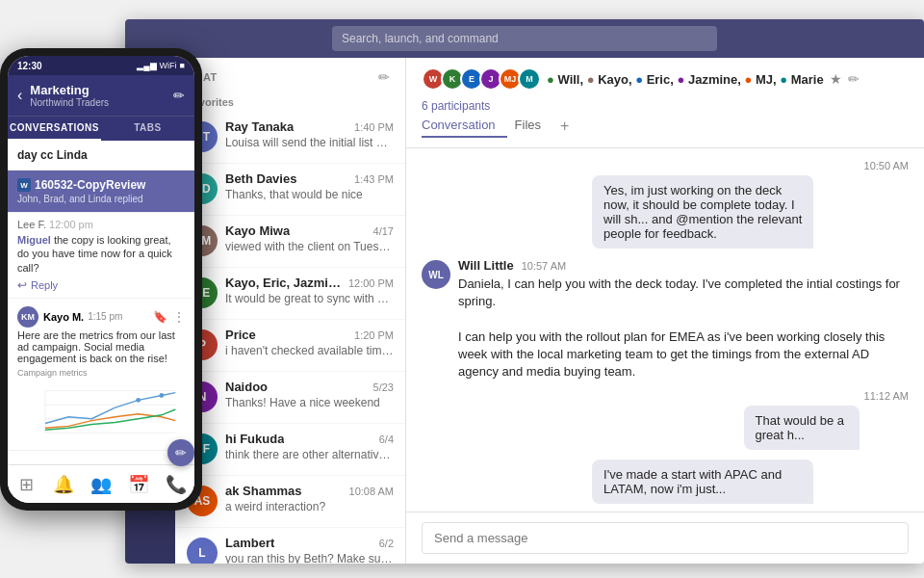  Describe the element at coordinates (101, 317) in the screenshot. I see `phone-chart-header: KM Kayo M. 1:15 pm 🔖 ⋮` at that location.